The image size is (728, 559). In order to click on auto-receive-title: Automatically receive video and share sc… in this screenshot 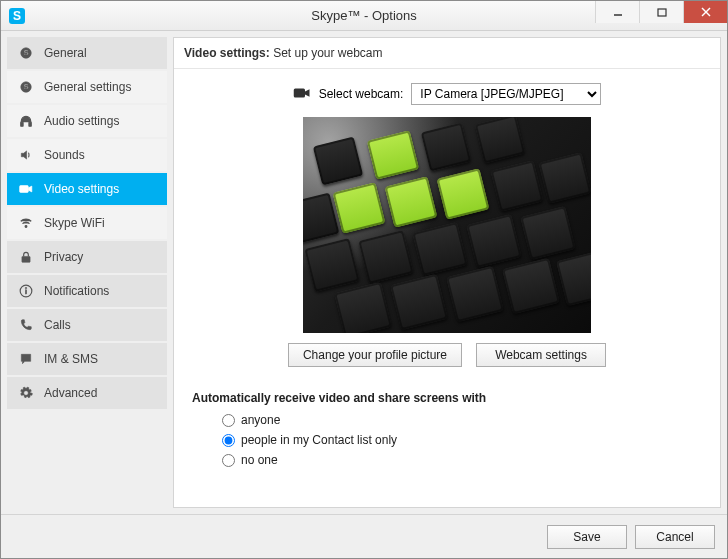, I will do `click(447, 398)`.